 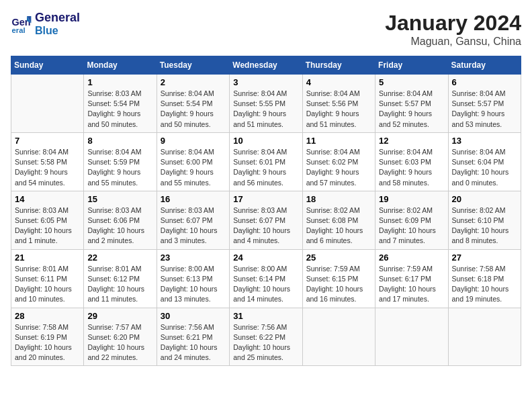 I want to click on day-info: Sunrise: 8:04 AM Sunset: 6:02 PM Dayligh…, so click(x=339, y=168).